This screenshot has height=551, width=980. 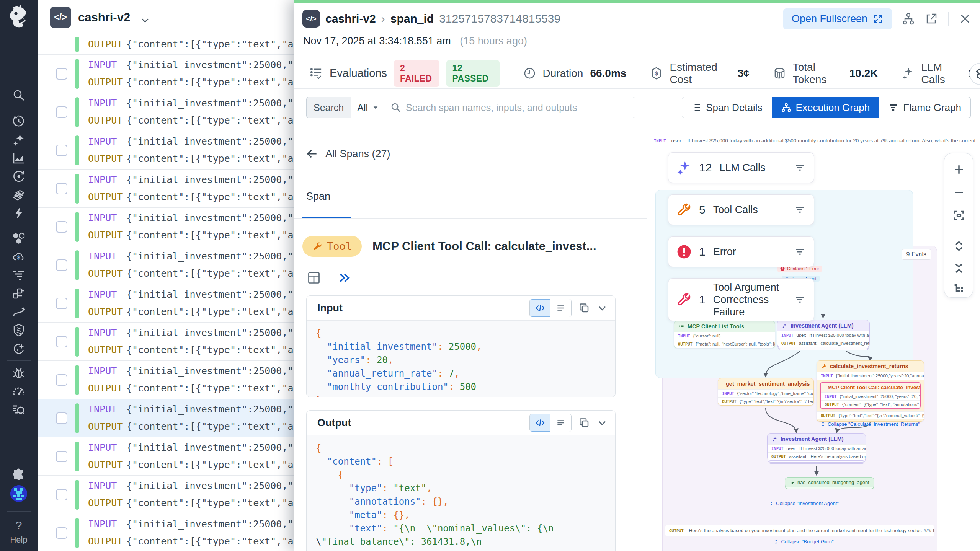 I want to click on node-has-consulted-budgeting-agent: has_consulted_budgeting_agent, so click(x=830, y=482).